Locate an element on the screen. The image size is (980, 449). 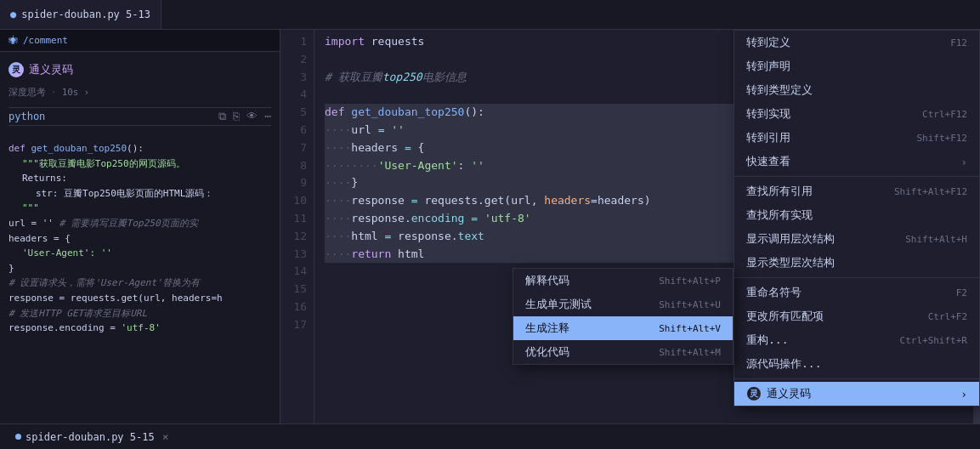
ai-title-label: 通义灵码 is located at coordinates (51, 70).